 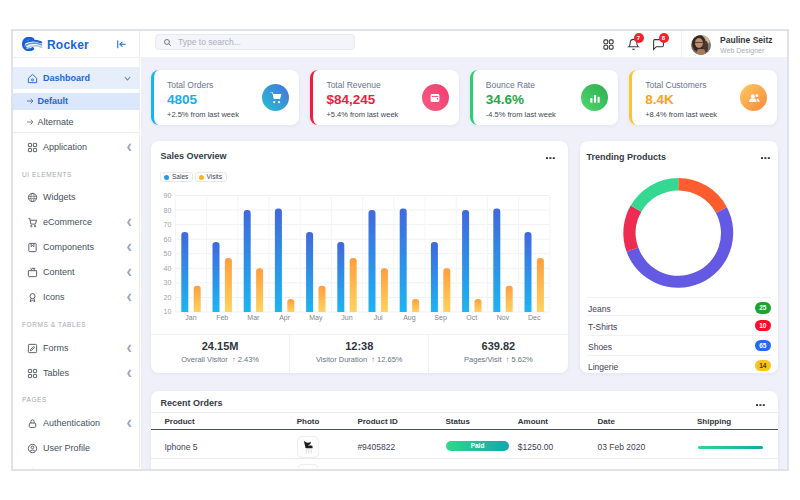 I want to click on svg-text: 20, so click(x=168, y=296).